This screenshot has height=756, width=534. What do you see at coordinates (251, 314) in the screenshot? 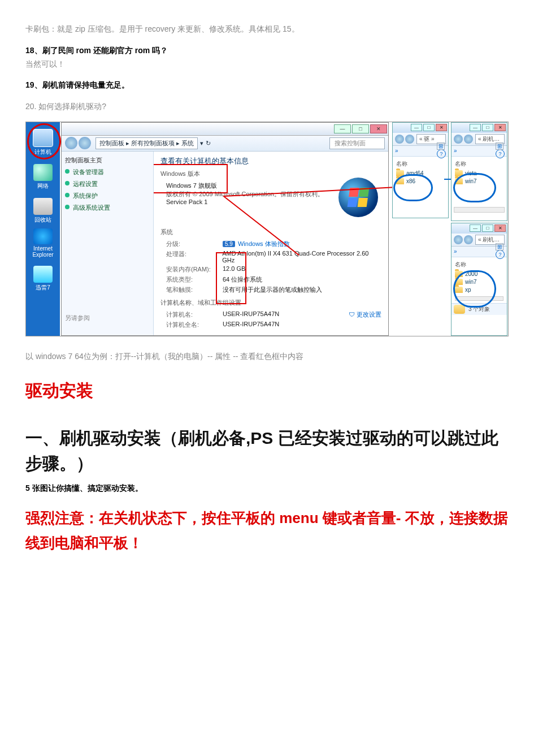
I see `name-value: USER-IRUP75A47N` at bounding box center [251, 314].